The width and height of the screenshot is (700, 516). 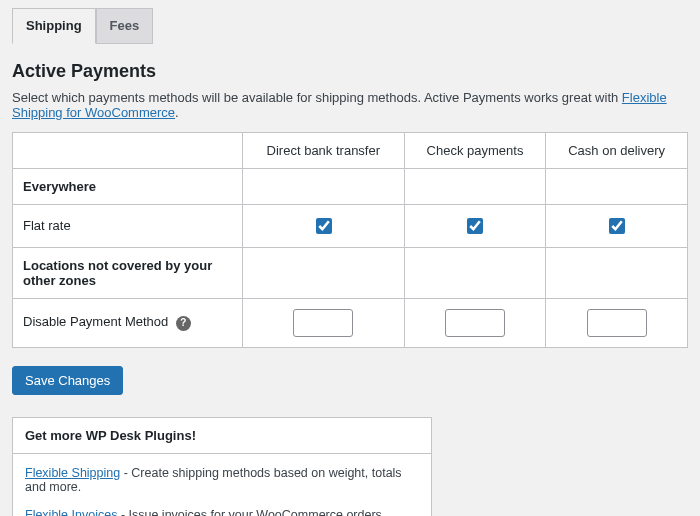 I want to click on row-disable: Disable Payment Method ?, so click(x=350, y=322).